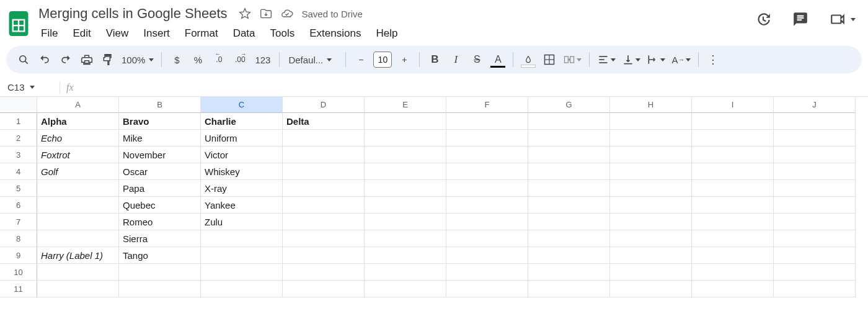  Describe the element at coordinates (78, 122) in the screenshot. I see `cell-A1: Alpha` at that location.